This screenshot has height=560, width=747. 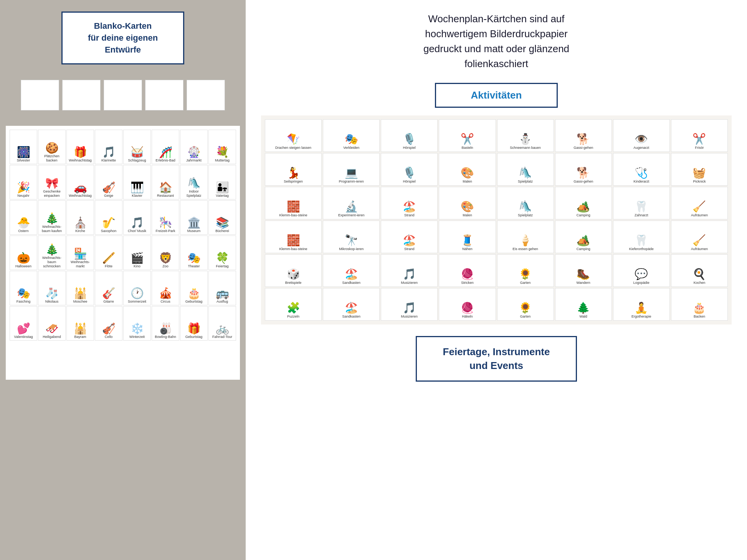 I want to click on card-label: Cello, so click(x=109, y=337).